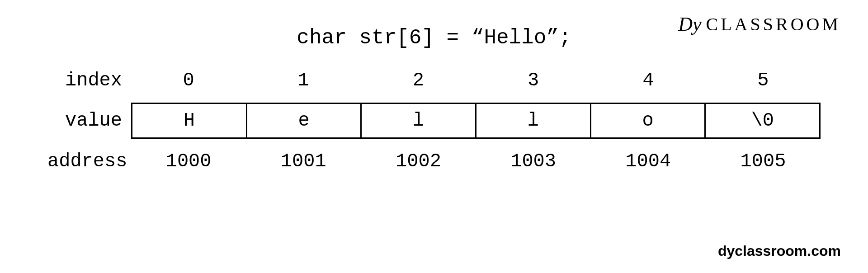  I want to click on address-row: address 1000 1001 1002 1003 1004 1005, so click(434, 161).